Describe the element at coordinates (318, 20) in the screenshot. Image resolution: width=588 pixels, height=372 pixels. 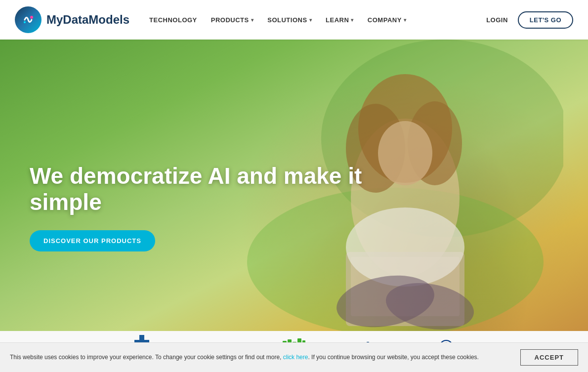
I see `main-nav: TECHNOLOGY PRODUCTS ▾ SOLUTIONS ▾ LEARN …` at that location.